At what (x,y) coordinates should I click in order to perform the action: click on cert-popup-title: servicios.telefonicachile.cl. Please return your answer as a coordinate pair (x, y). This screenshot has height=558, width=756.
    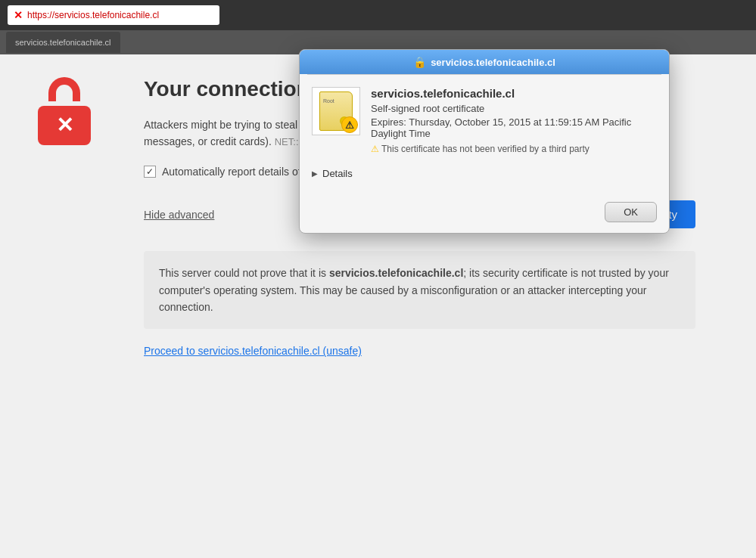
    Looking at the image, I should click on (493, 62).